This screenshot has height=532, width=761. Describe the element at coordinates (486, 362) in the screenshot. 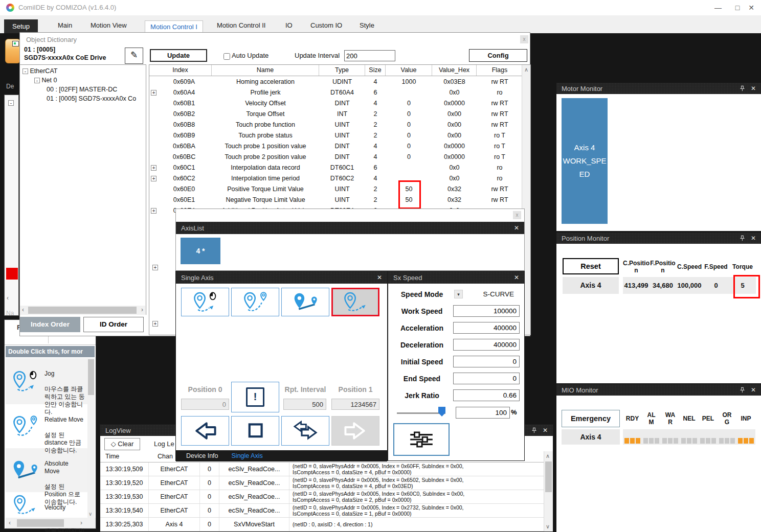

I see `initial-speed-input` at that location.